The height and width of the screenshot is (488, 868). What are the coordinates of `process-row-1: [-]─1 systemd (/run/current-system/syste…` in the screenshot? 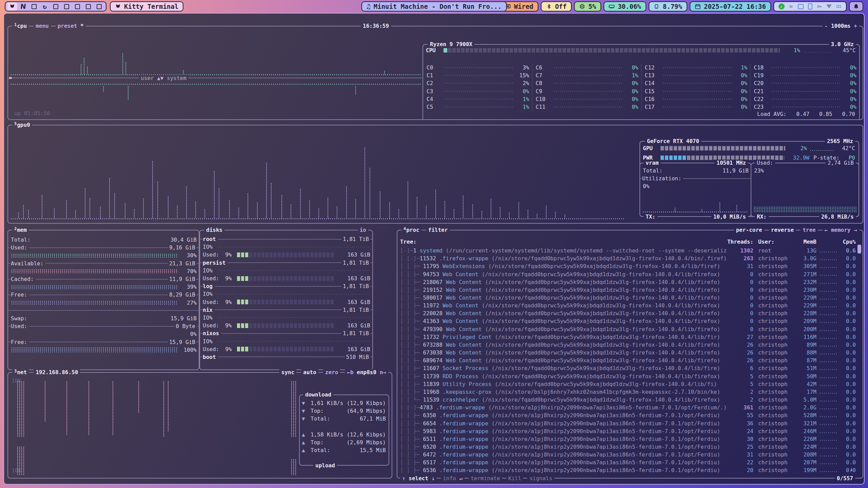 It's located at (628, 251).